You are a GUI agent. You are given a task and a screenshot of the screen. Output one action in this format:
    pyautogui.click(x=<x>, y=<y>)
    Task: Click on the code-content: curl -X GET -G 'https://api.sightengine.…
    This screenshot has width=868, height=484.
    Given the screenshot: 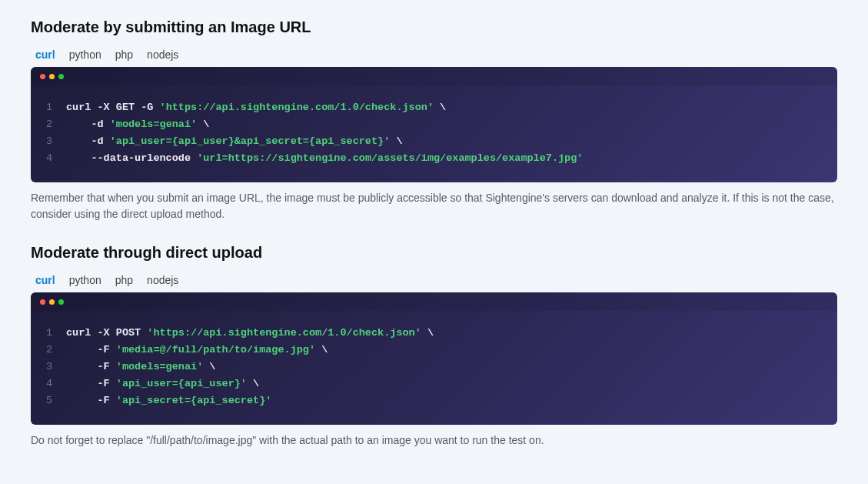 What is the action you would take?
    pyautogui.click(x=256, y=108)
    